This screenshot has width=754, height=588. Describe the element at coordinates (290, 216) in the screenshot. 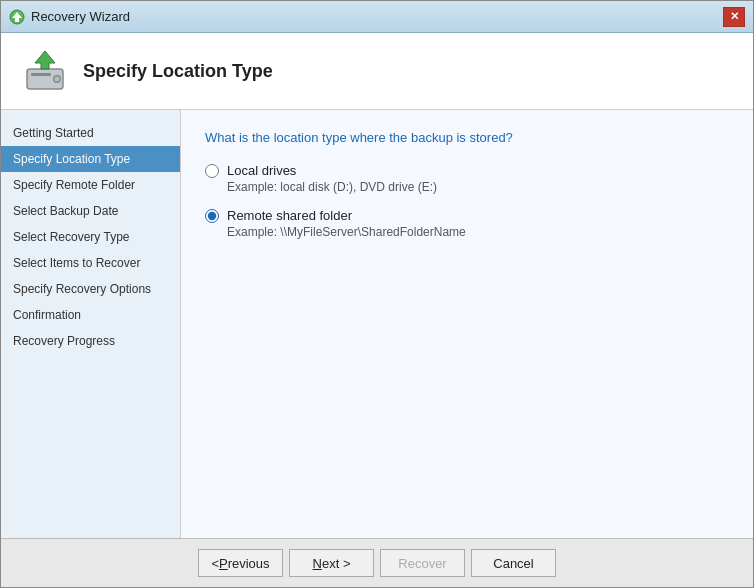

I see `radio-remote-label: Remote shared folder` at that location.